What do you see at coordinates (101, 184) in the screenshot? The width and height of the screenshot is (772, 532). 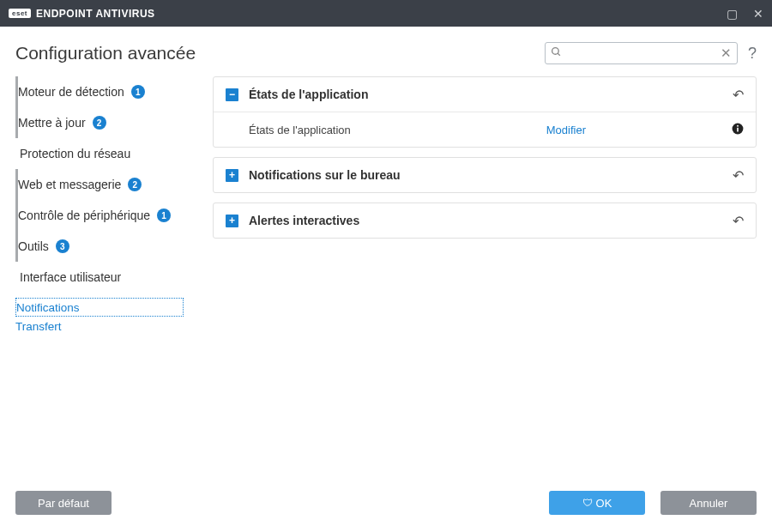 I see `sidebar-item-web-email: Web et messagerie 2` at bounding box center [101, 184].